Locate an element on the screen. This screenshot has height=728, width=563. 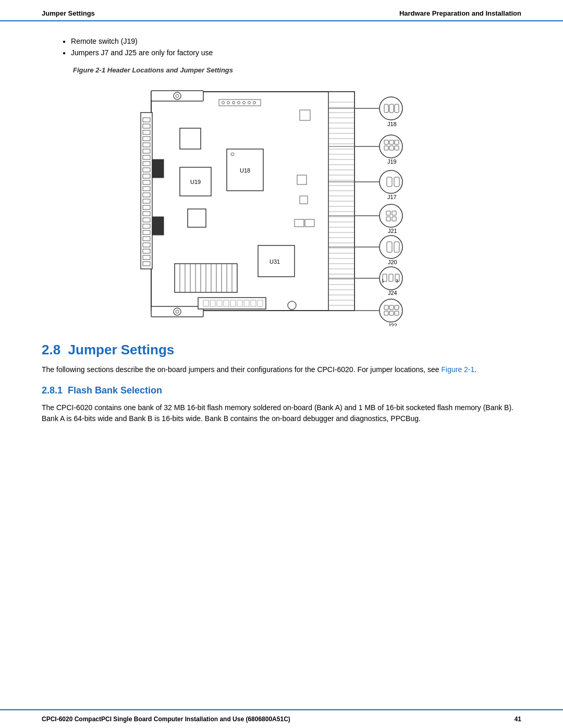
header-right: Hardware Preparation and Installation is located at coordinates (460, 14).